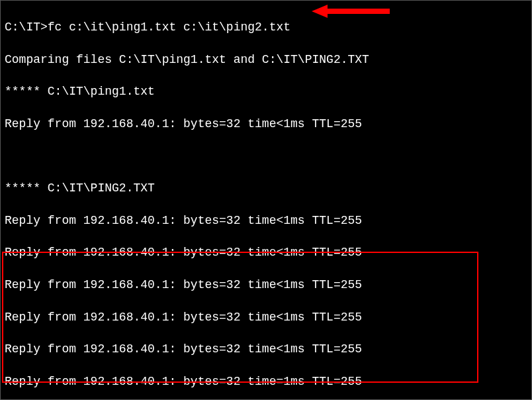 This screenshot has height=400, width=532. Describe the element at coordinates (169, 27) in the screenshot. I see `command-text: fc c:\it\ping1.txt c:\it\ping2.txt` at that location.